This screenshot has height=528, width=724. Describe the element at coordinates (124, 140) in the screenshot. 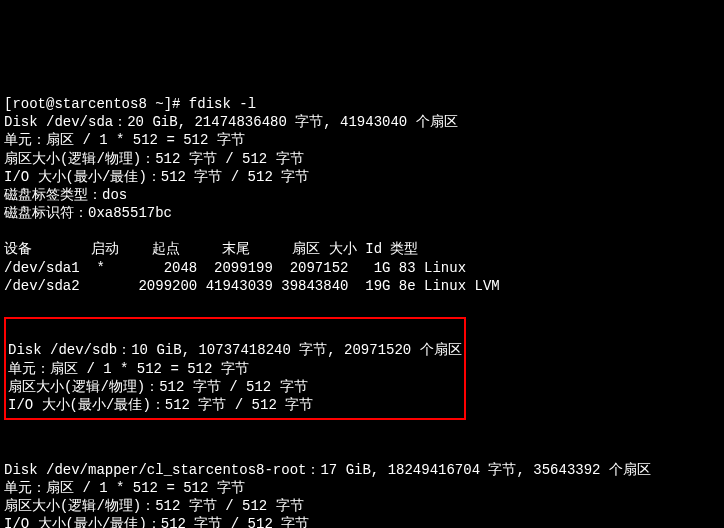

I see `disk-sda-units: 单元：扇区 / 1 * 512 = 512 字节` at that location.